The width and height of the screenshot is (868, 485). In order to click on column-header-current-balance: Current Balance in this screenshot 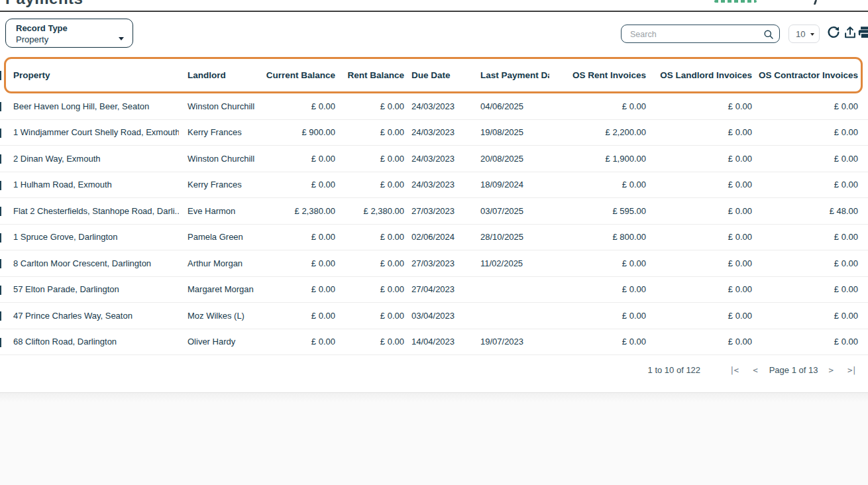, I will do `click(300, 76)`.